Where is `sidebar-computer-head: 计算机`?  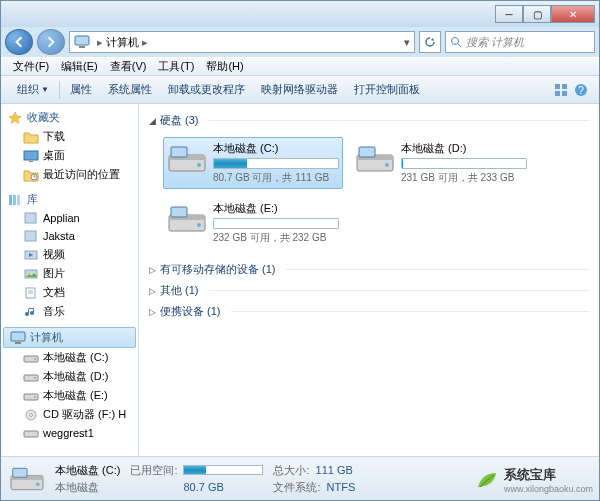 sidebar-computer-head: 计算机 is located at coordinates (70, 338).